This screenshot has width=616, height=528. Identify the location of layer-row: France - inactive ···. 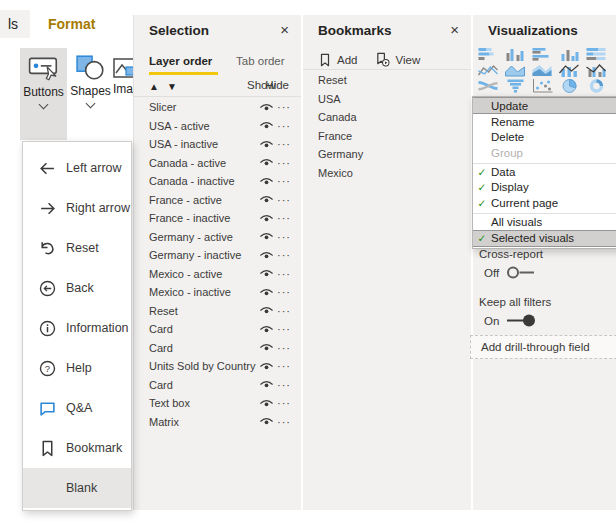
(218, 218).